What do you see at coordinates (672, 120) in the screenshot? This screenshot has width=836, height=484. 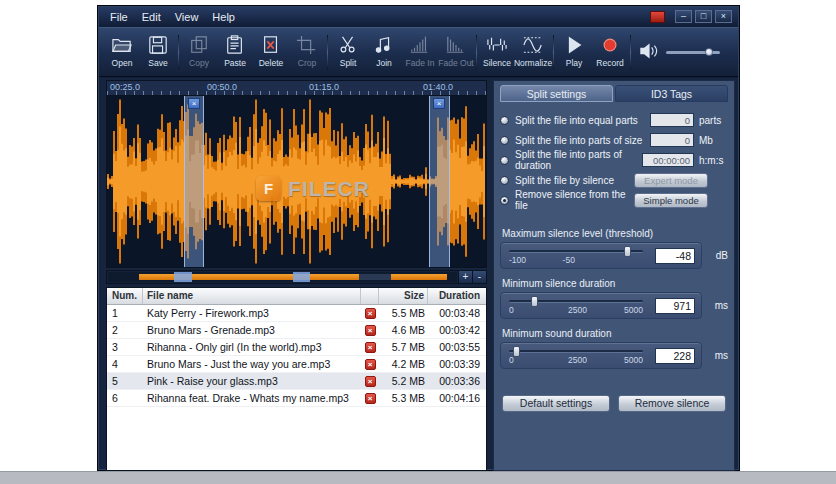 I see `equal-parts-input` at bounding box center [672, 120].